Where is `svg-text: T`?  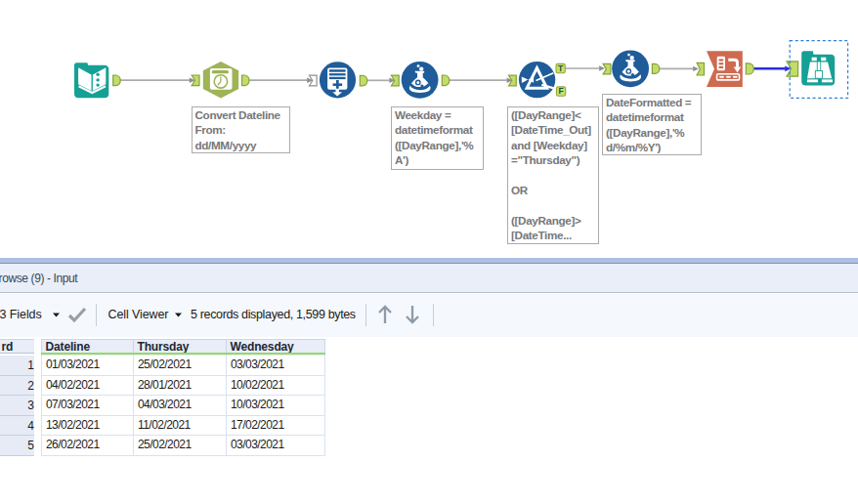 svg-text: T is located at coordinates (561, 68).